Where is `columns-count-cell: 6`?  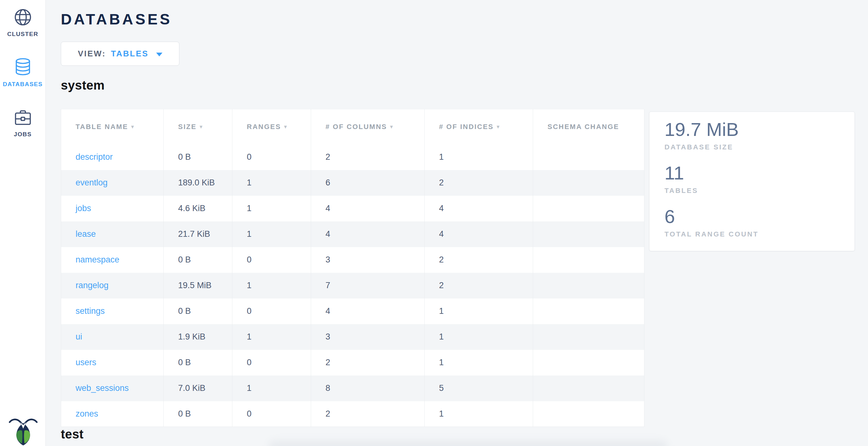 columns-count-cell: 6 is located at coordinates (368, 183).